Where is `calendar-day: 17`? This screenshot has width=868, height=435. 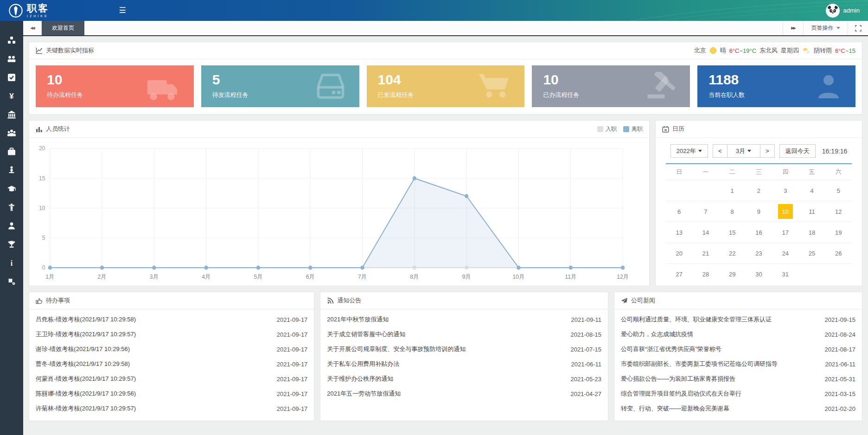 calendar-day: 17 is located at coordinates (785, 232).